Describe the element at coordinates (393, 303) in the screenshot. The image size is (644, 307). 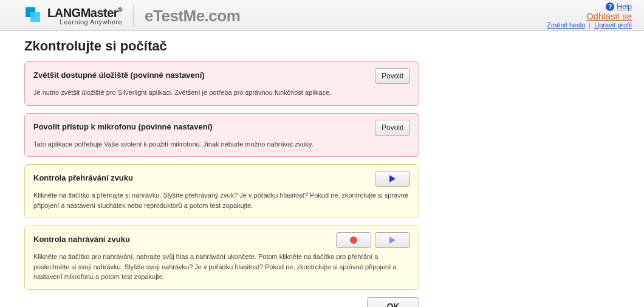
I see `ok-button: OK` at that location.